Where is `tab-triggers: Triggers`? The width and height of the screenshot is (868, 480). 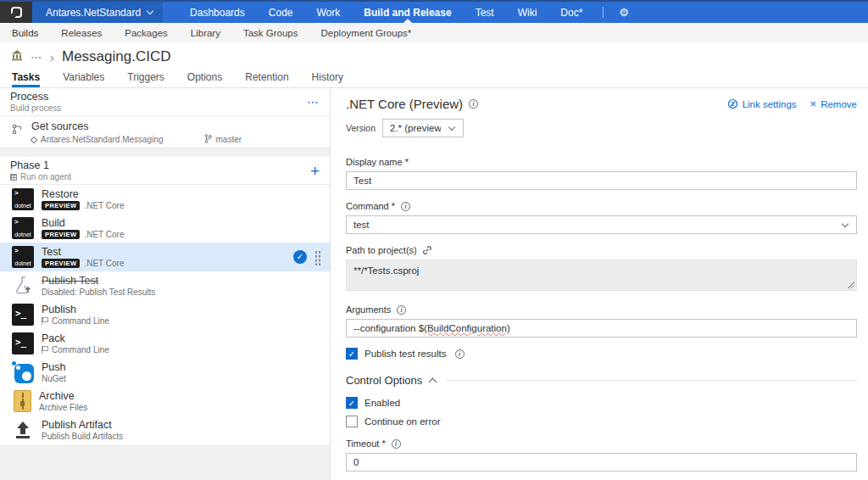 tab-triggers: Triggers is located at coordinates (146, 80).